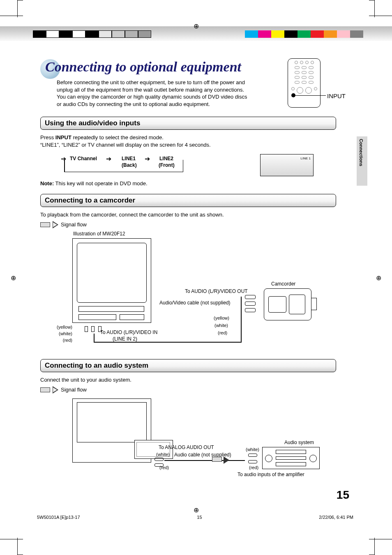 The width and height of the screenshot is (392, 555). I want to click on footer: 5W50101A [E]p13-17 15 2/22/06, 6:41 PM, so click(195, 517).